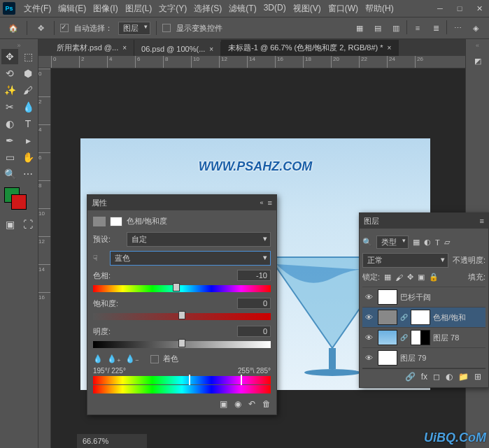 The height and width of the screenshot is (448, 489). What do you see at coordinates (28, 174) in the screenshot?
I see `edit-toolbar: ⋯` at bounding box center [28, 174].